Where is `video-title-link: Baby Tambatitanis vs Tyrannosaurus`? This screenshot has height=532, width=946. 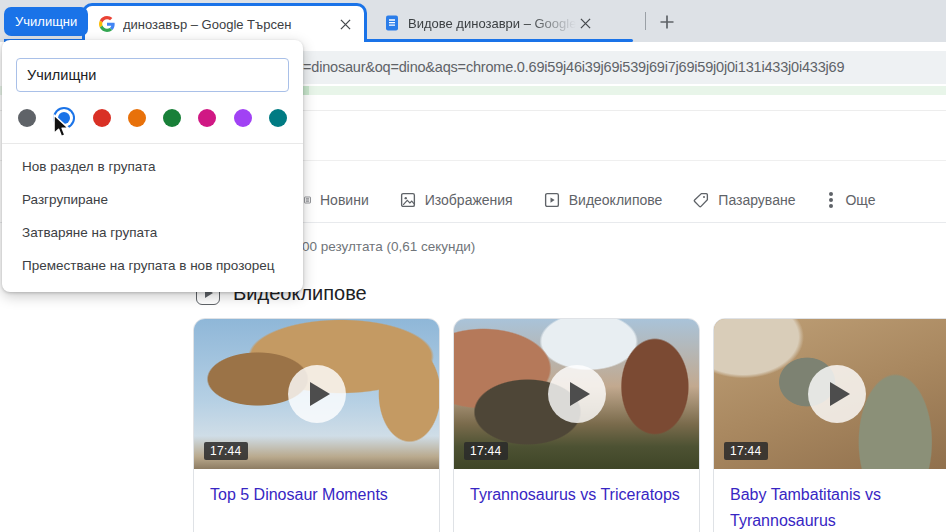 video-title-link: Baby Tambatitanis vs Tyrannosaurus is located at coordinates (830, 500).